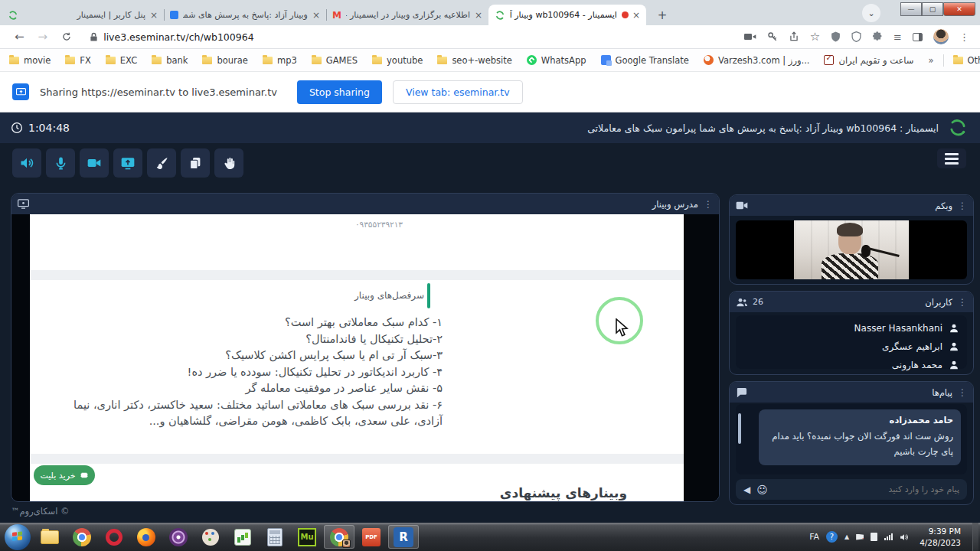  Describe the element at coordinates (747, 490) in the screenshot. I see `send-icon: ◀` at that location.